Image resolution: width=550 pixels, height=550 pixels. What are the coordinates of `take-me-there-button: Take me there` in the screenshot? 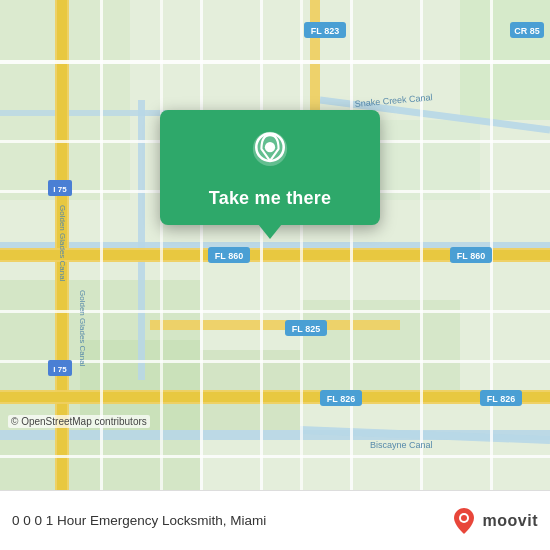 It's located at (270, 198).